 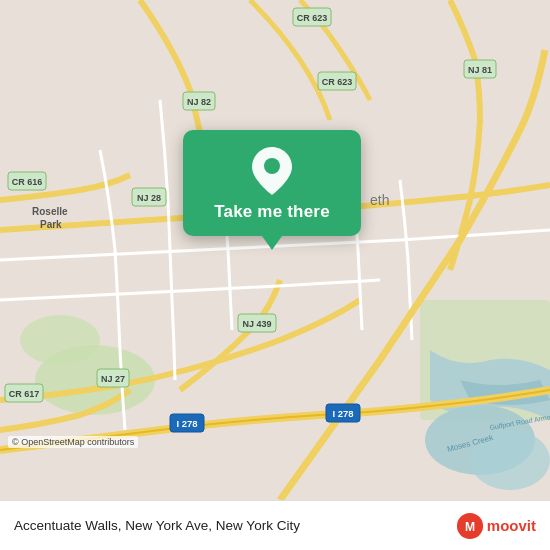 What do you see at coordinates (512, 526) in the screenshot?
I see `moovit-text: moovit` at bounding box center [512, 526].